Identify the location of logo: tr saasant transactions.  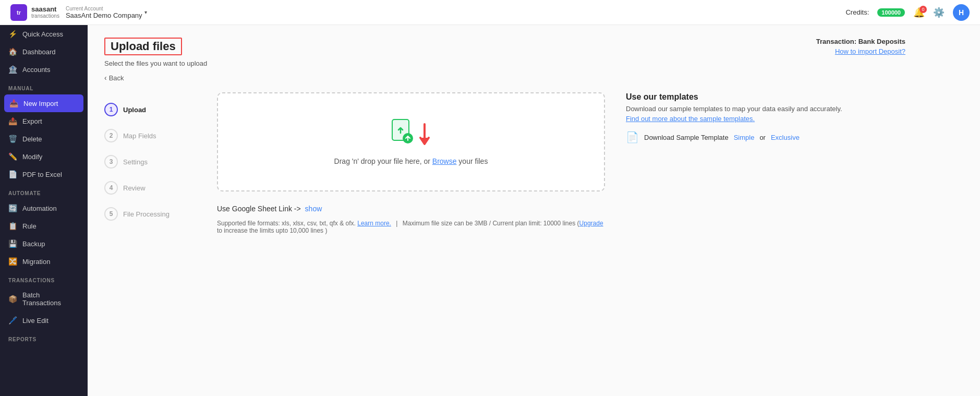
(35, 13).